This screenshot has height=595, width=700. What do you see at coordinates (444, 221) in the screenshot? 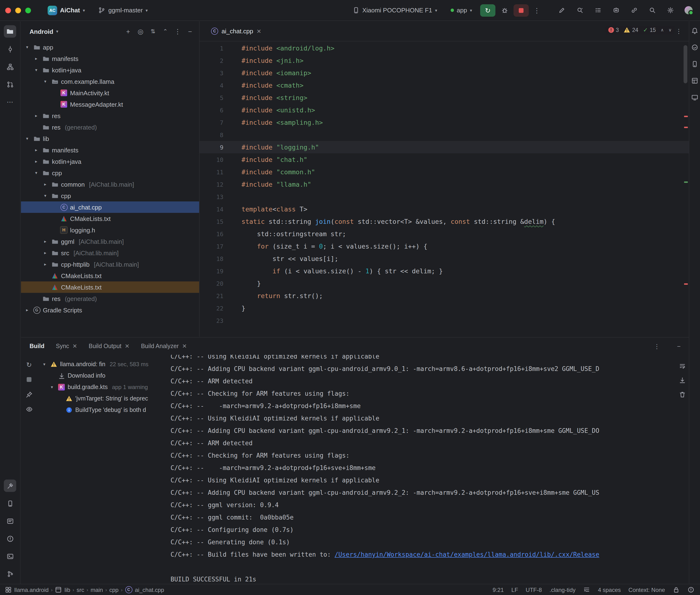
I see `code-line: 15static std::string join(const std::vec…` at bounding box center [444, 221].